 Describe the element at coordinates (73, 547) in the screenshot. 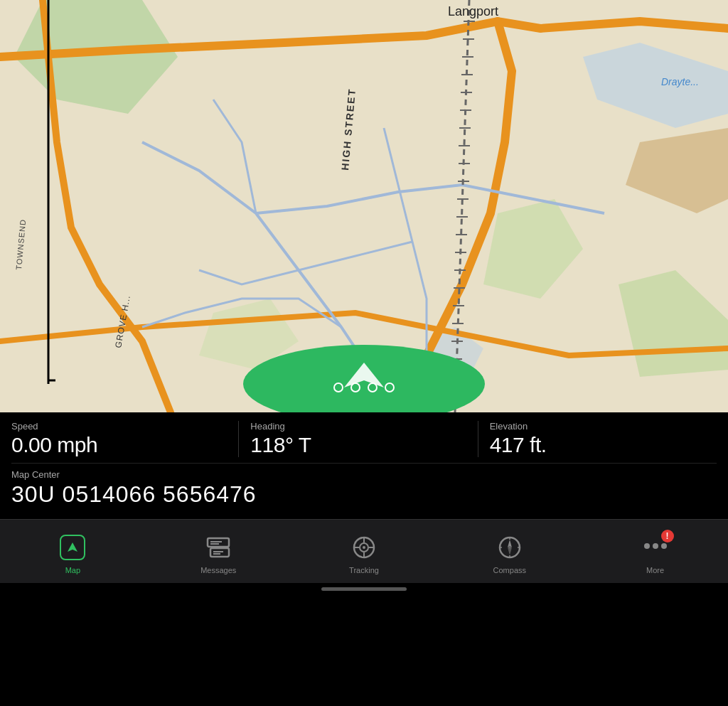

I see `map-arrow-icon` at that location.